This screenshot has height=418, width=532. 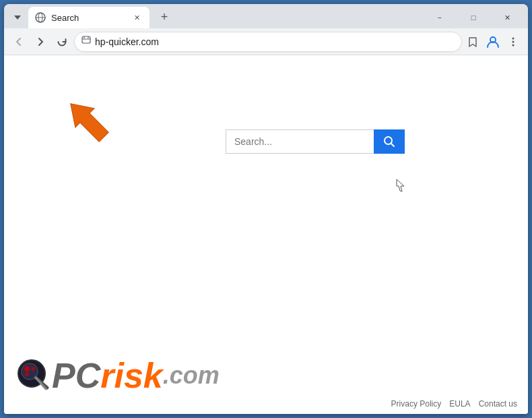 What do you see at coordinates (62, 42) in the screenshot?
I see `reload-button` at bounding box center [62, 42].